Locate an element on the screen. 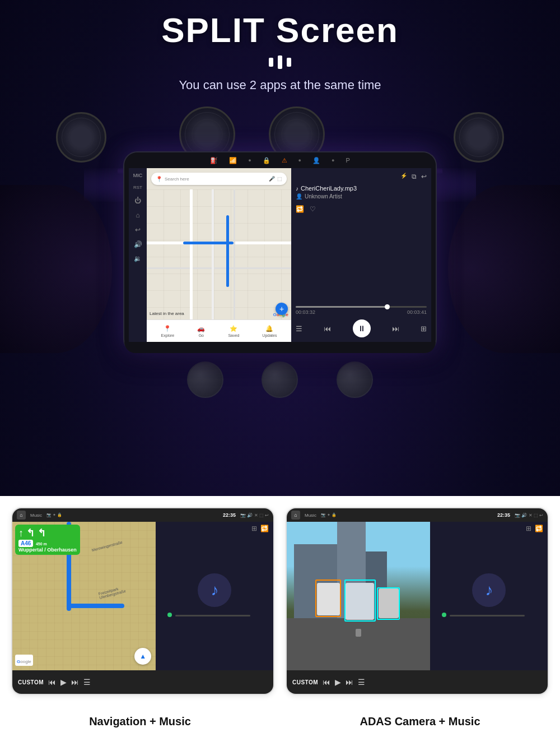 The width and height of the screenshot is (560, 737). ctrl-next-right: ⏭ is located at coordinates (349, 682).